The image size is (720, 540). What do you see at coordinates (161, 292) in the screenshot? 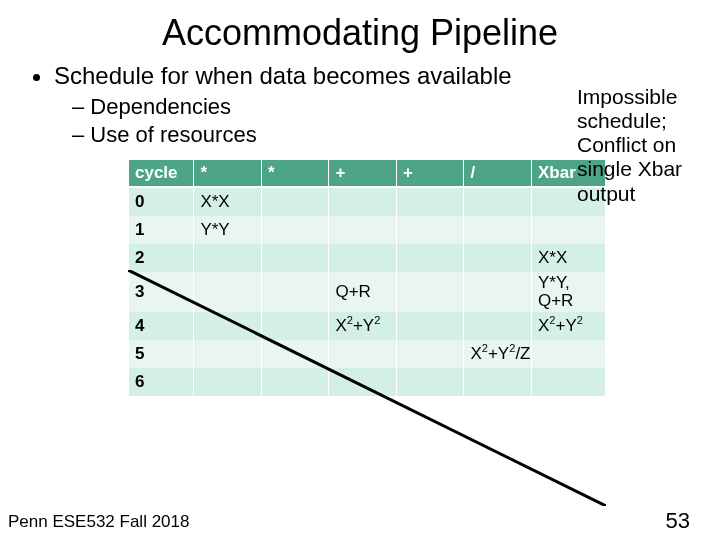
I see `cell-cycle: 3` at bounding box center [161, 292].